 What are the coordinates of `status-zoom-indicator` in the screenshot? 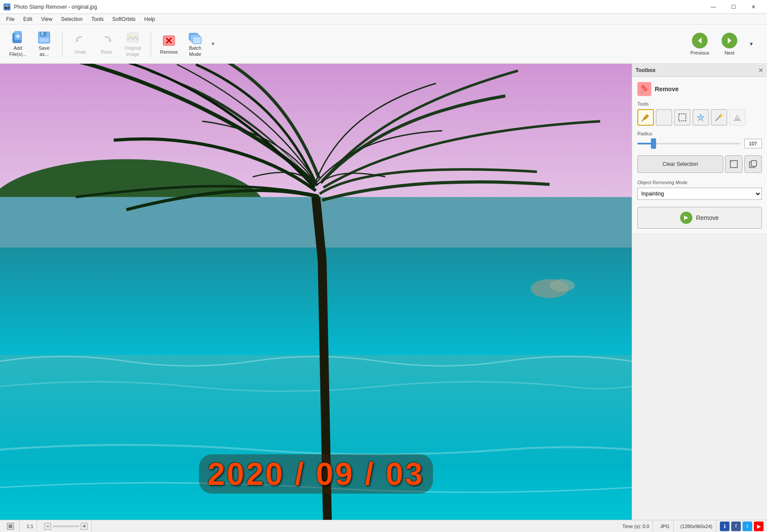 It's located at (11, 526).